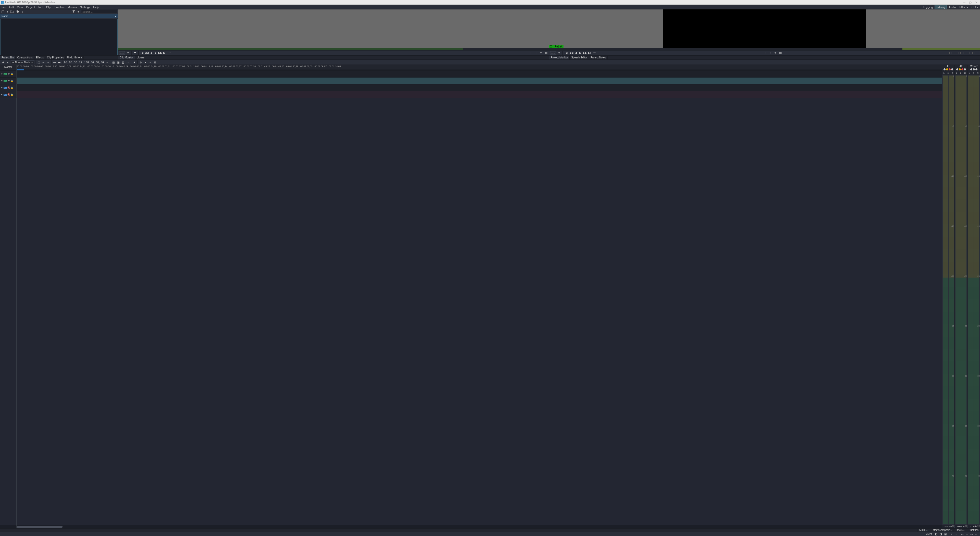  I want to click on project-step-back-button: ◀, so click(576, 53).